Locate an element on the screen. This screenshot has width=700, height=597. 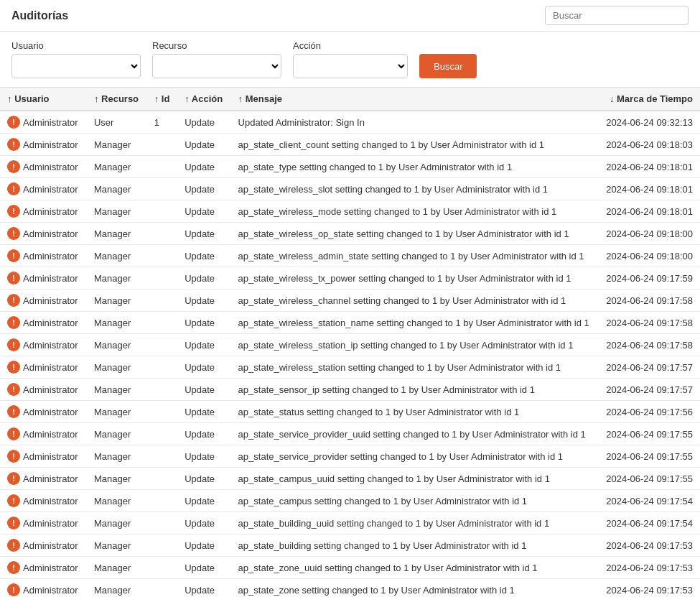
search-button: Buscar is located at coordinates (448, 66).